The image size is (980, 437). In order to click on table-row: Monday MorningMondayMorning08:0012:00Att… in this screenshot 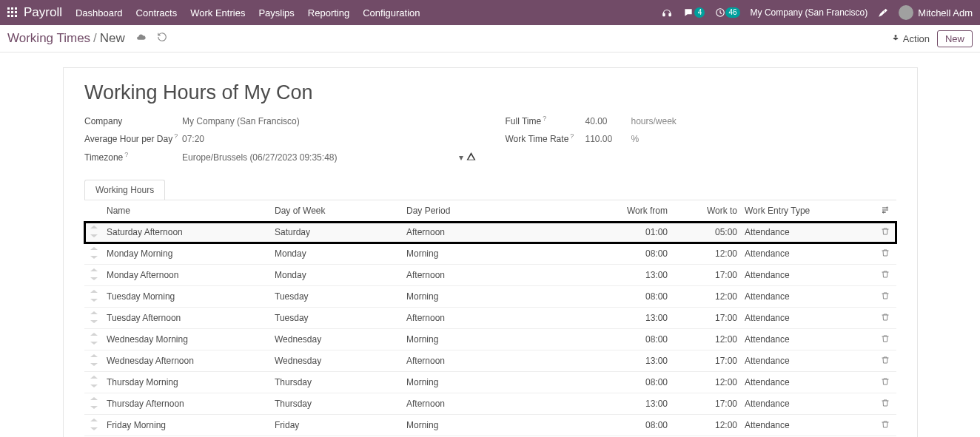, I will do `click(490, 254)`.